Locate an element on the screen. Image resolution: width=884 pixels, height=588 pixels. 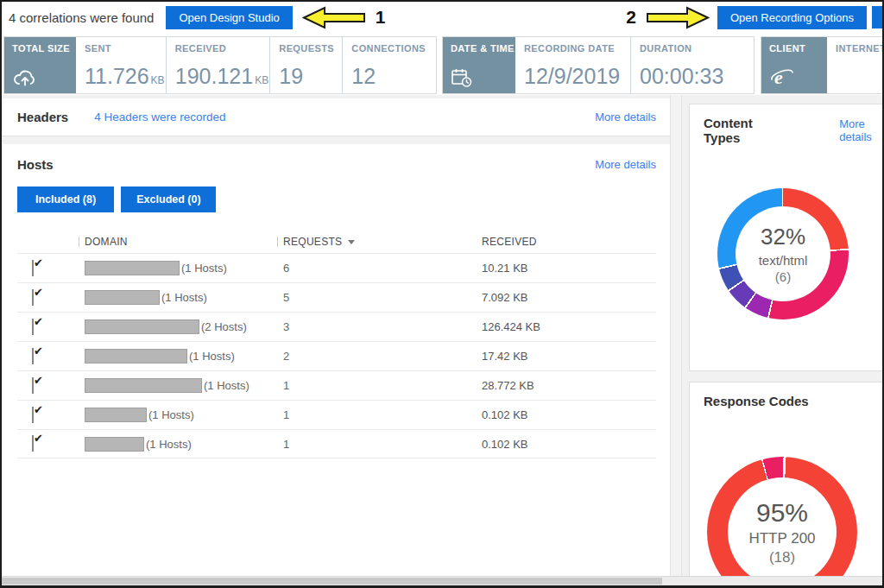
headers-more-details-link: More details is located at coordinates (625, 117).